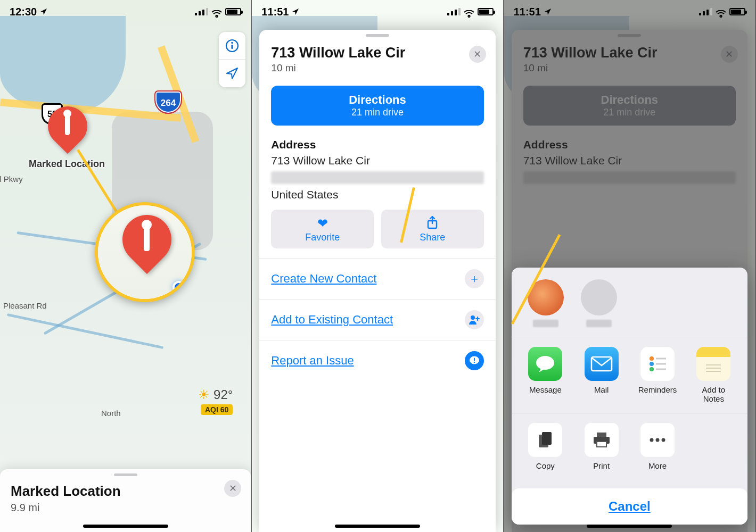 Image resolution: width=756 pixels, height=532 pixels. I want to click on map-pin-label: Marked Location, so click(67, 164).